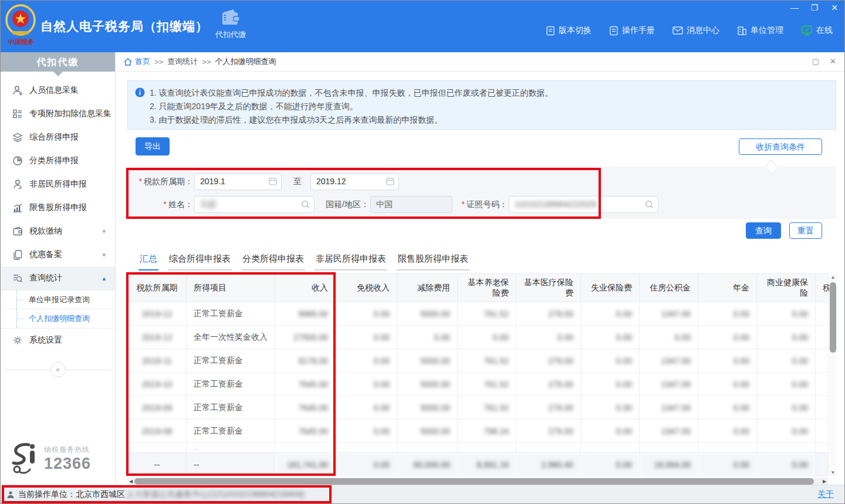 This screenshot has height=504, width=845. Describe the element at coordinates (678, 31) in the screenshot. I see `mail-icon` at that location.